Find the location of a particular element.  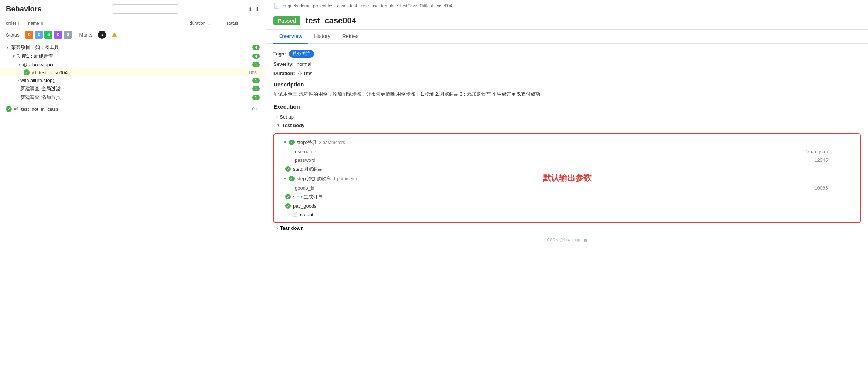

param-username: username 'zhangsan' is located at coordinates (567, 151).